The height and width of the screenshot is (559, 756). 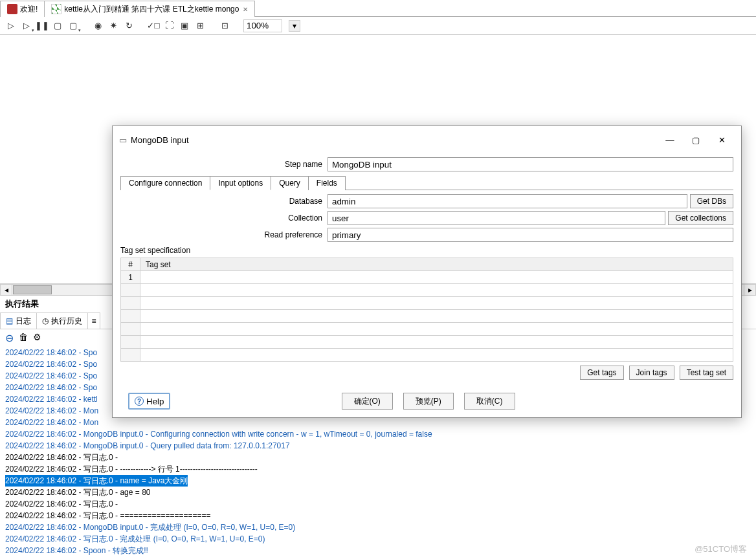 What do you see at coordinates (263, 26) in the screenshot?
I see `zoom-input` at bounding box center [263, 26].